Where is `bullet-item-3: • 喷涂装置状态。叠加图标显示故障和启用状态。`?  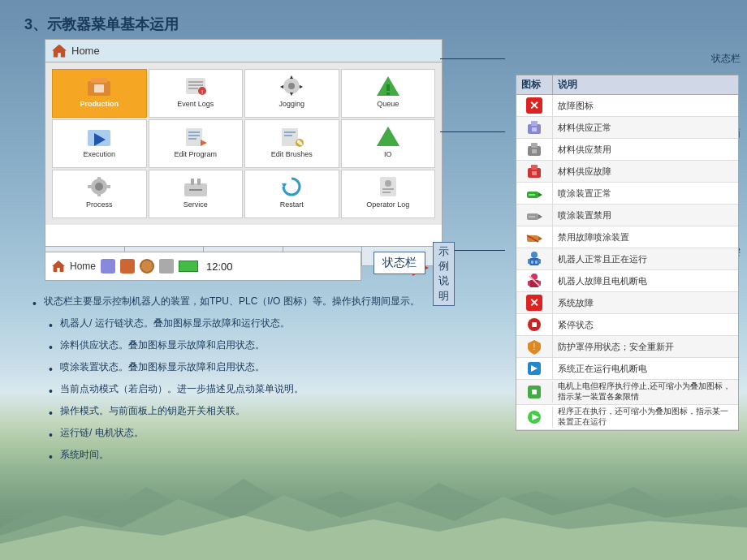 bullet-item-3: • 喷涂装置状态。叠加图标显示故障和启用状态。 is located at coordinates (272, 368).